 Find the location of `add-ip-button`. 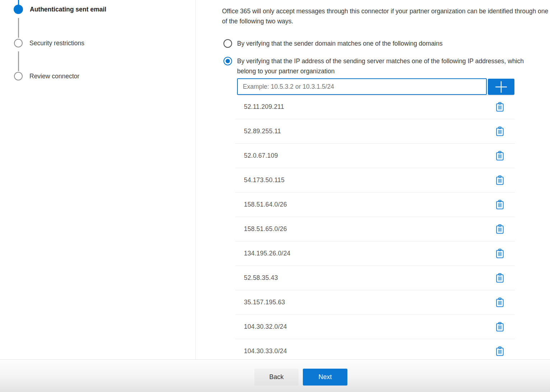

add-ip-button is located at coordinates (501, 87).